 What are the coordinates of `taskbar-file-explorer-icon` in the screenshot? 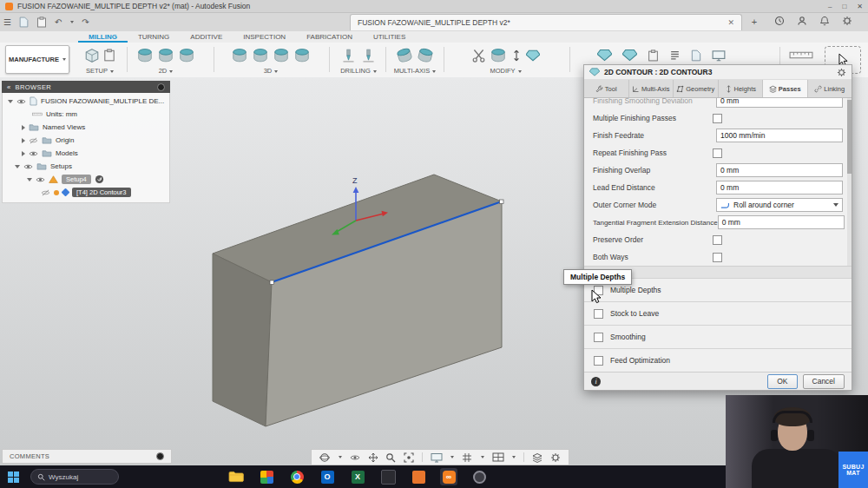 It's located at (236, 477).